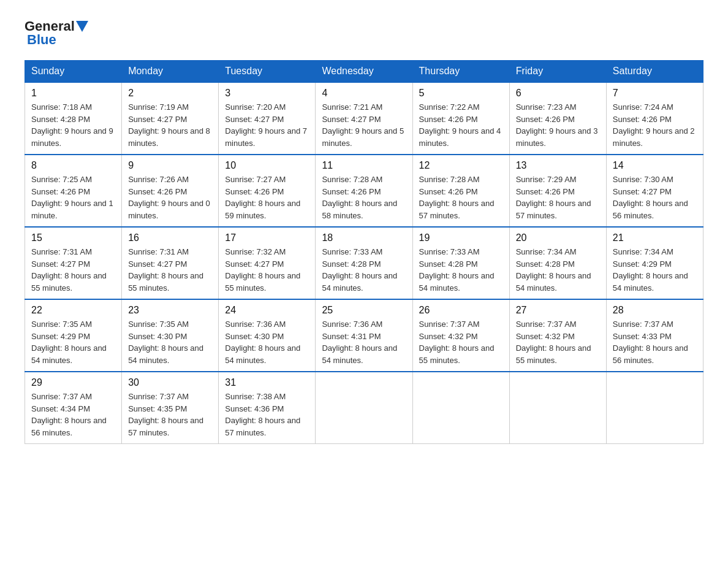 This screenshot has height=563, width=728. Describe the element at coordinates (74, 383) in the screenshot. I see `day-number: 29` at that location.